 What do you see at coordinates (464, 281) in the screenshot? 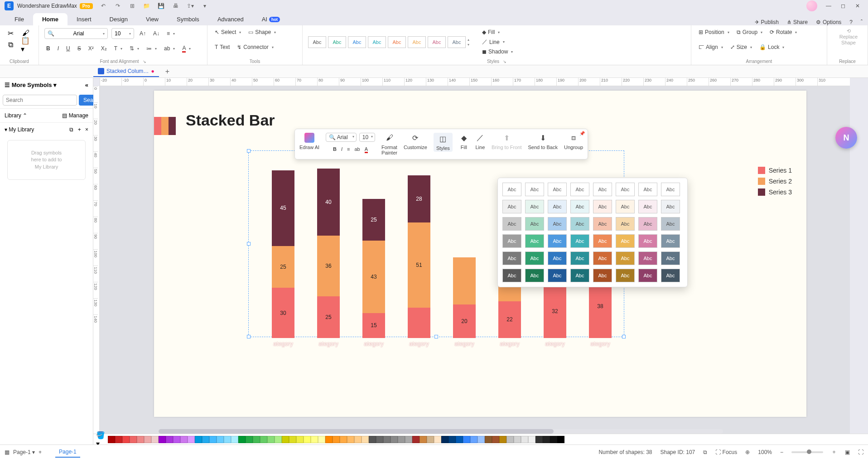
I see `bar-segment` at bounding box center [464, 281].